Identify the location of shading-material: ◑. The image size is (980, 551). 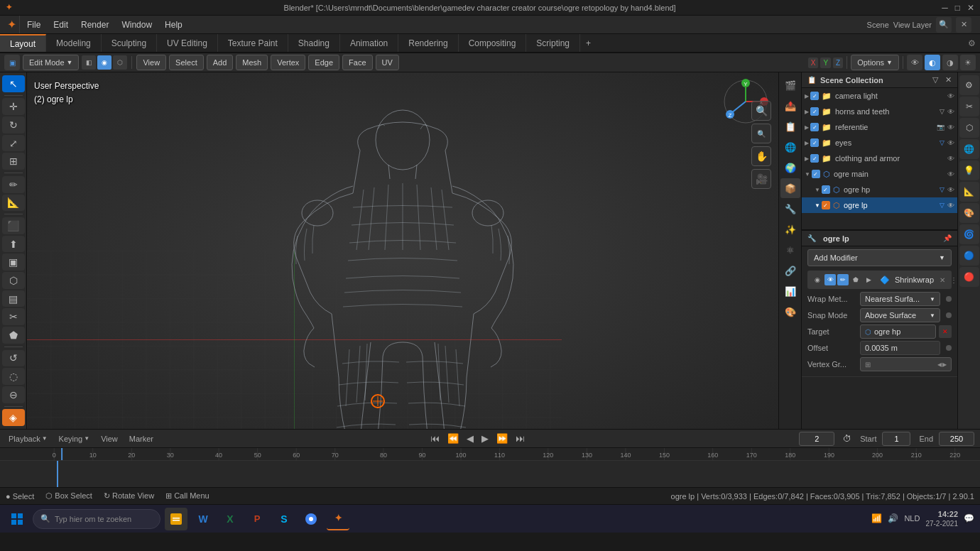
(950, 62).